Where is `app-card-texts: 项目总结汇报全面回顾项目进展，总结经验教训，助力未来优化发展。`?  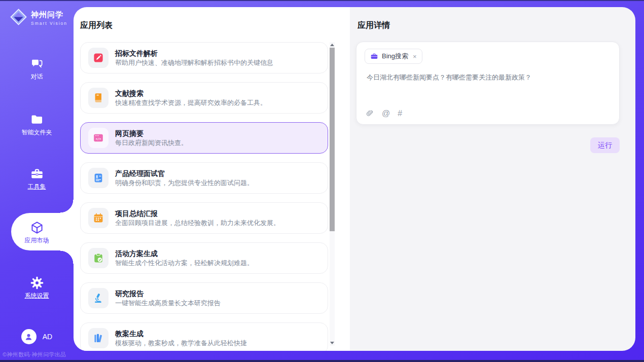
app-card-texts: 项目总结汇报全面回顾项目进展，总结经验教训，助力未来优化发展。 is located at coordinates (198, 218).